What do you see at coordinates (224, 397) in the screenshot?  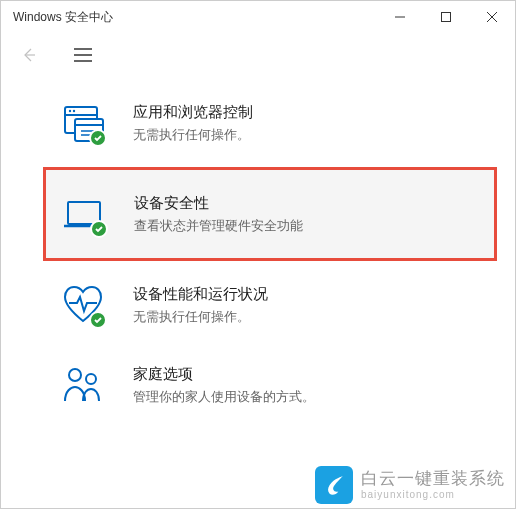 I see `item-desc: 管理你的家人使用设备的方式。` at bounding box center [224, 397].